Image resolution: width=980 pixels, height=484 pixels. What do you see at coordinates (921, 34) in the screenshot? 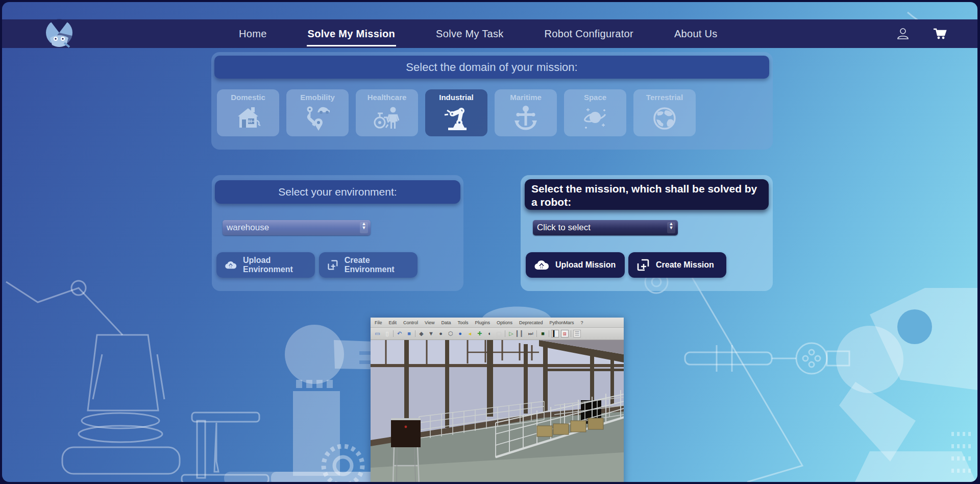
I see `nav-icon-group` at bounding box center [921, 34].